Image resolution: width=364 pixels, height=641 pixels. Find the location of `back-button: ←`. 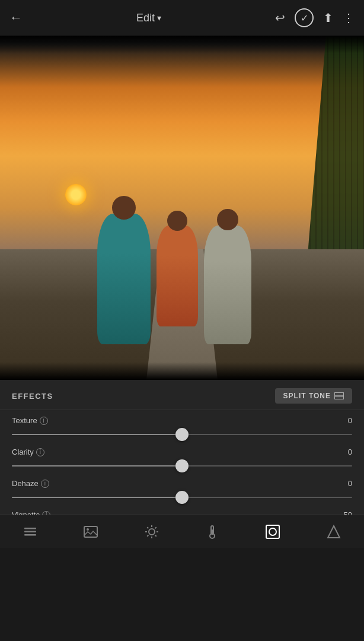

back-button: ← is located at coordinates (16, 18).